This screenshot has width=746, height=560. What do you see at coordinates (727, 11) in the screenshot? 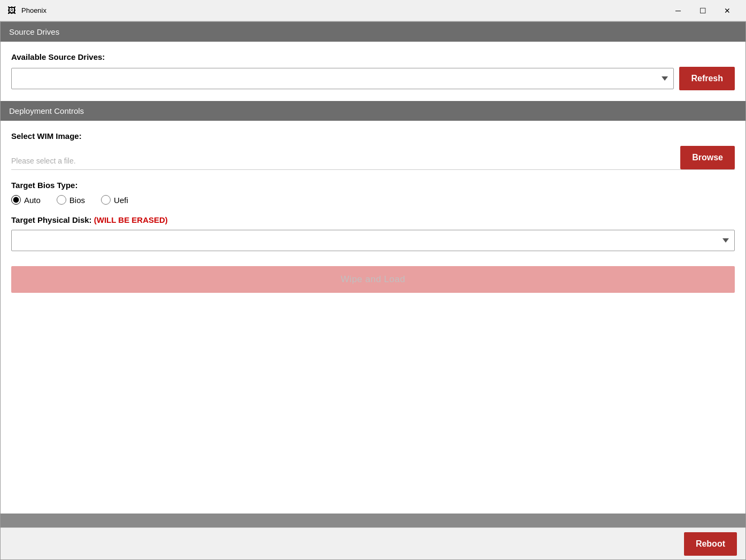
I see `close-button: ✕` at bounding box center [727, 11].